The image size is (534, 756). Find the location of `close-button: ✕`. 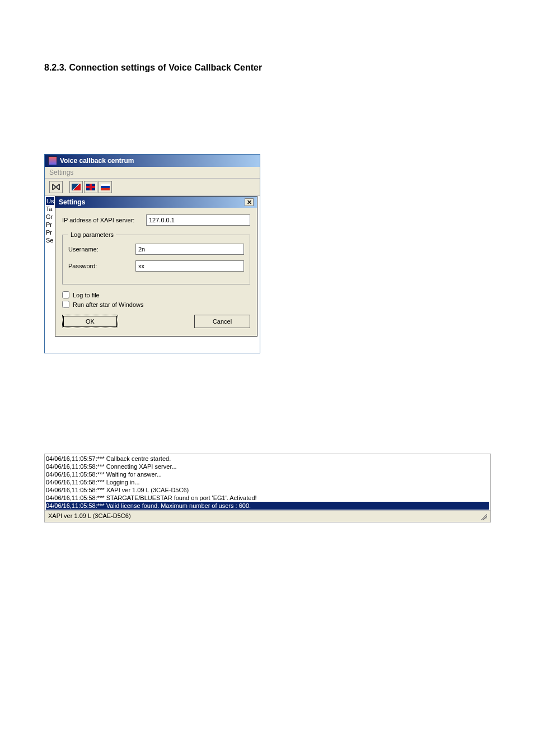

close-button: ✕ is located at coordinates (249, 202).